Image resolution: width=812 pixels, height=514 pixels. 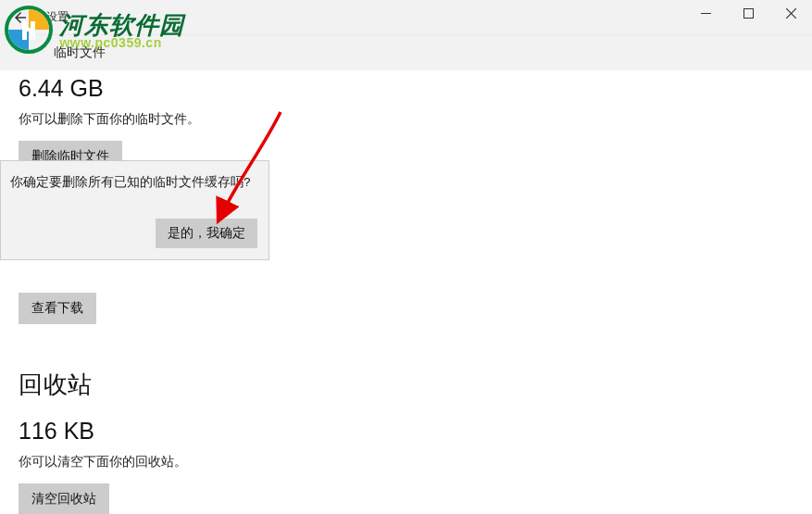 What do you see at coordinates (57, 17) in the screenshot?
I see `window-title: 设置` at bounding box center [57, 17].